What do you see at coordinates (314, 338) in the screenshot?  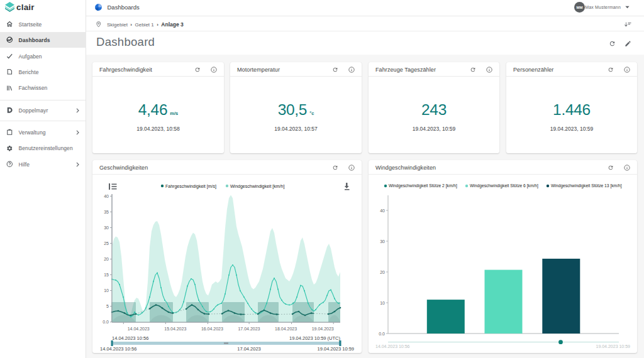 I see `svg-text: 19.04.2023 10:59 (UTC)` at bounding box center [314, 338].